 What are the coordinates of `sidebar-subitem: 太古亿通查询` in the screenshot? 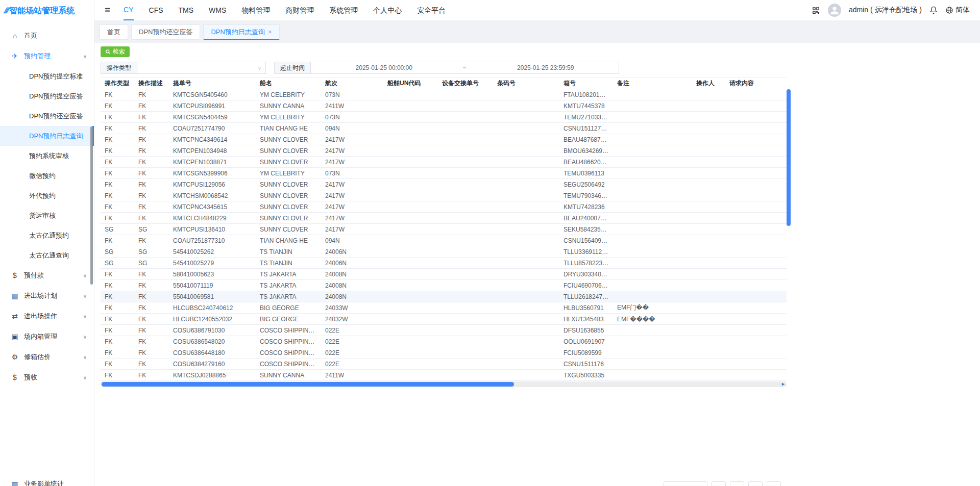 It's located at (47, 255).